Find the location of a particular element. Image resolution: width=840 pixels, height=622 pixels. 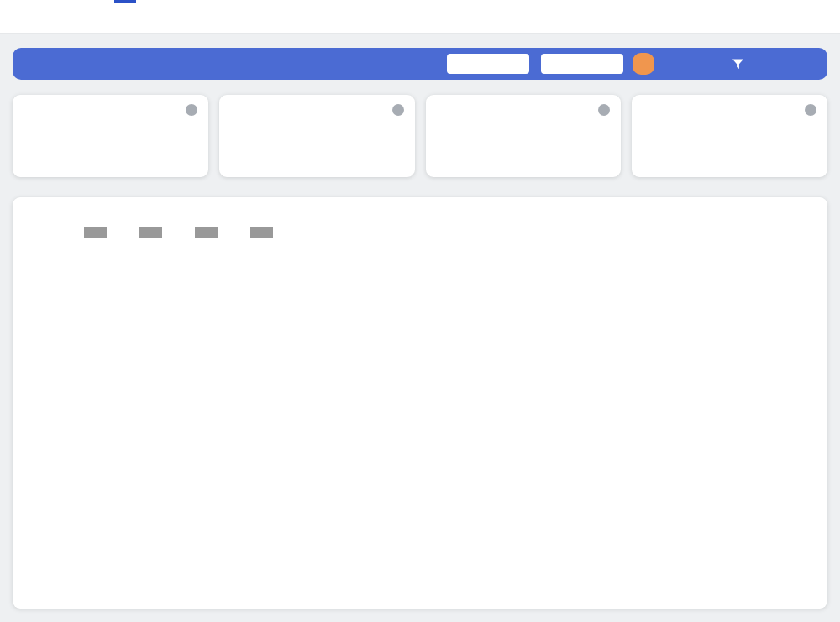

date-from-input is located at coordinates (488, 64).